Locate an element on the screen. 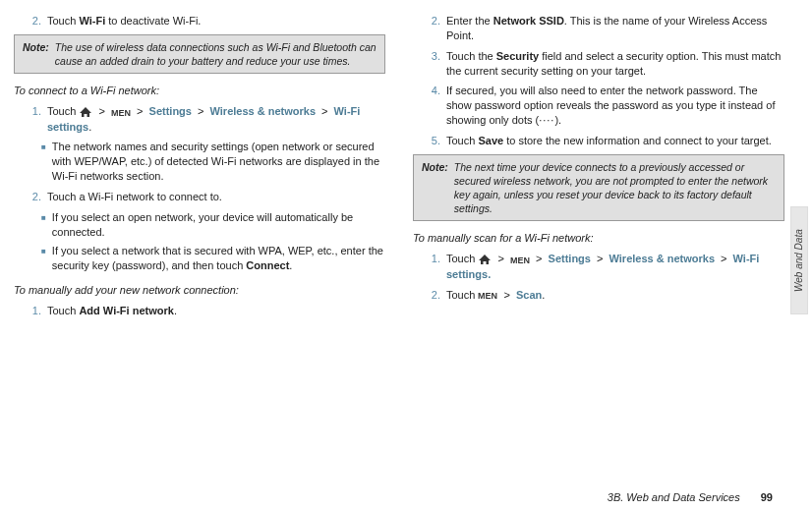 The height and width of the screenshot is (511, 812). ssid-label: Network SSID is located at coordinates (529, 21).